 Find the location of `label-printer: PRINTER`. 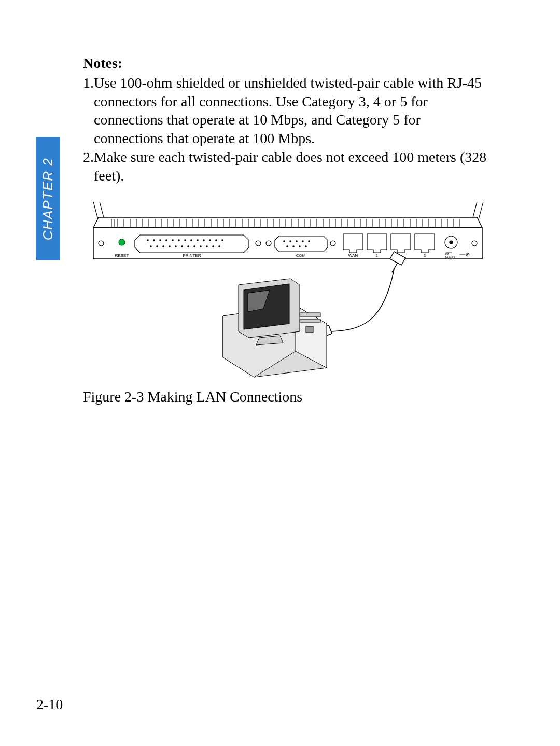

label-printer: PRINTER is located at coordinates (192, 255).